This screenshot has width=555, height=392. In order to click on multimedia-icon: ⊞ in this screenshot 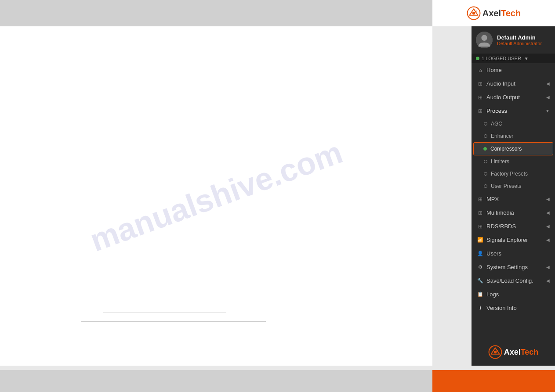, I will do `click(480, 213)`.